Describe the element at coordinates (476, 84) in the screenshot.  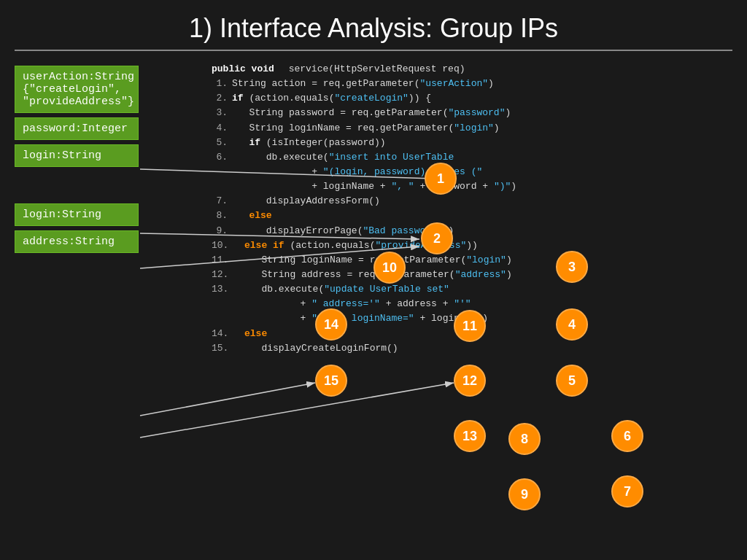
I see `code-line-1: 1. String action = req.getParameter("use…` at that location.